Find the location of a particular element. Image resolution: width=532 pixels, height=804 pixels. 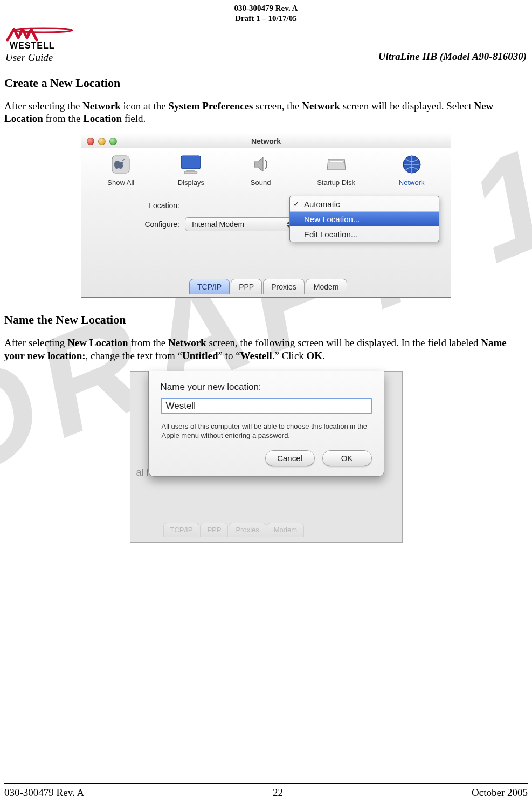

bold: OK is located at coordinates (315, 356).